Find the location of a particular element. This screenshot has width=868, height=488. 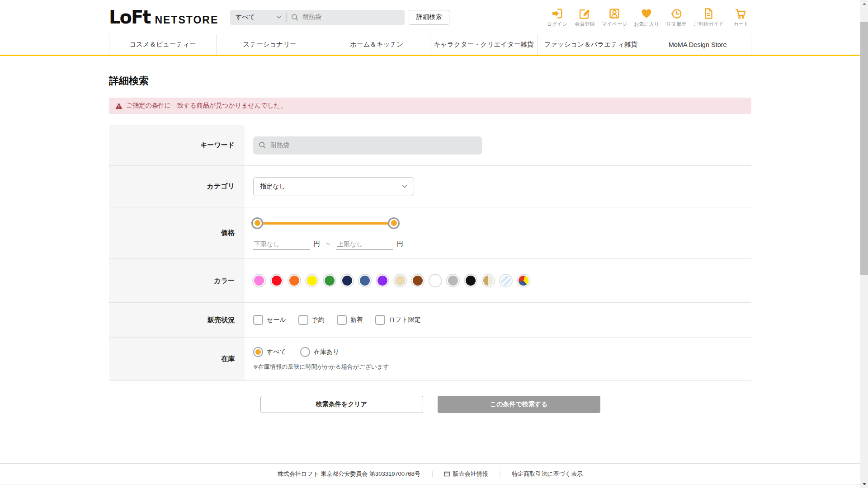

favorites-label: お気に入り is located at coordinates (646, 24).